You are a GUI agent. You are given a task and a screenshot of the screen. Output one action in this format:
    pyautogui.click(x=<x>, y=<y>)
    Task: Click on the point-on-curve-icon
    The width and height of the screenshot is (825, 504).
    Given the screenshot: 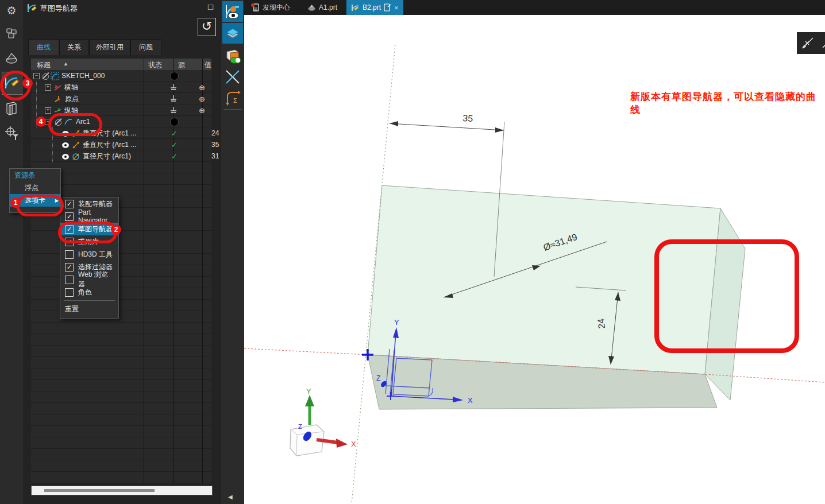 What is the action you would take?
    pyautogui.click(x=808, y=43)
    